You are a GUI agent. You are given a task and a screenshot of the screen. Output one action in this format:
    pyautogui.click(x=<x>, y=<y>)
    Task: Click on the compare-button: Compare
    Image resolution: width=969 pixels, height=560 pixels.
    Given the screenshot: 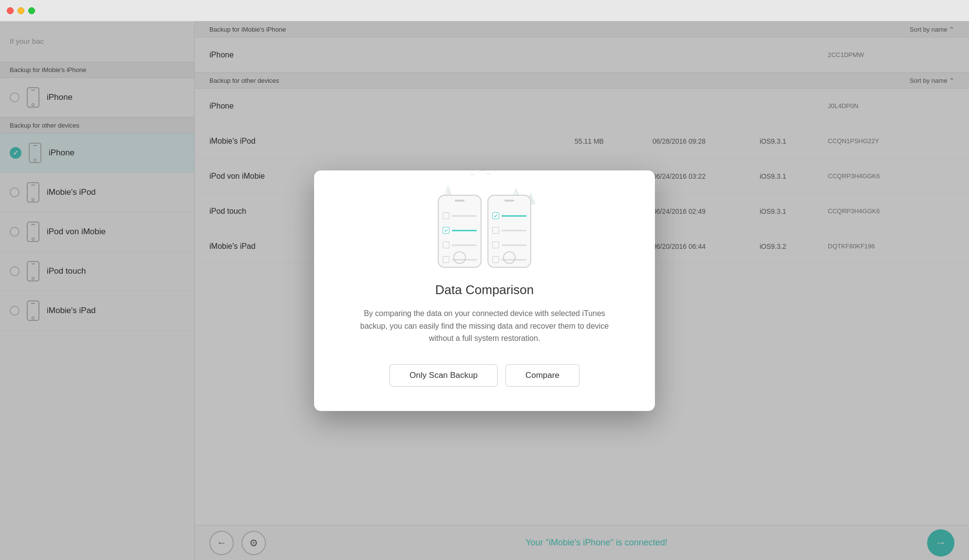 What is the action you would take?
    pyautogui.click(x=542, y=375)
    